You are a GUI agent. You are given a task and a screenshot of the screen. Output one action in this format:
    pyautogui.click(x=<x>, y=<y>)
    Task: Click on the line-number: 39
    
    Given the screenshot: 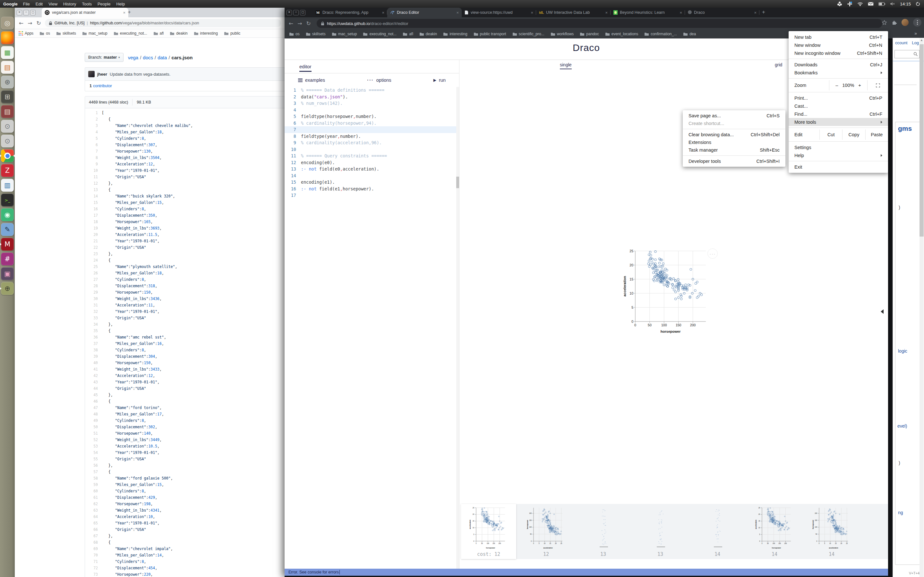 What is the action you would take?
    pyautogui.click(x=93, y=356)
    